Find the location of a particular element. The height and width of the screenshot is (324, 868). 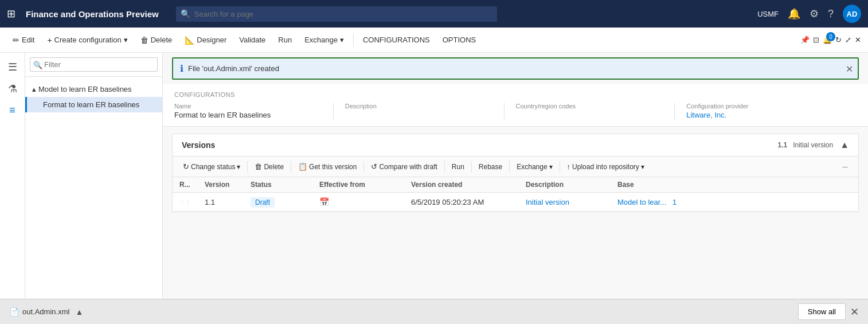

rebase-button: Rebase is located at coordinates (491, 167).